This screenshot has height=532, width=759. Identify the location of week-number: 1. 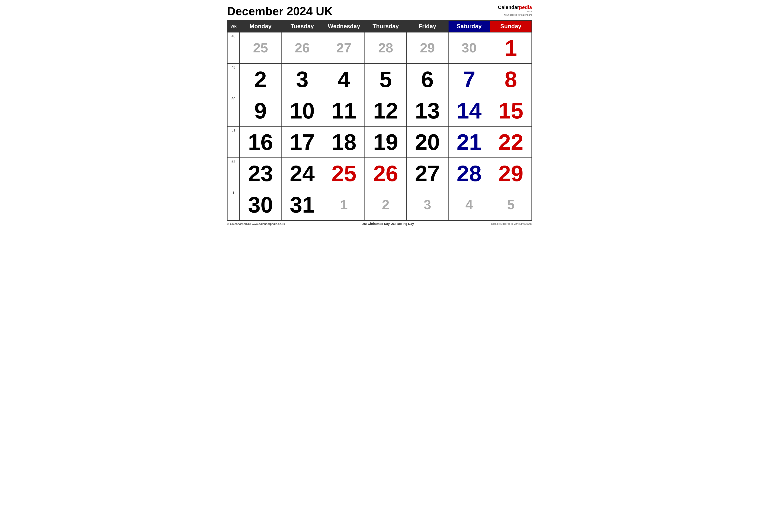
(233, 205).